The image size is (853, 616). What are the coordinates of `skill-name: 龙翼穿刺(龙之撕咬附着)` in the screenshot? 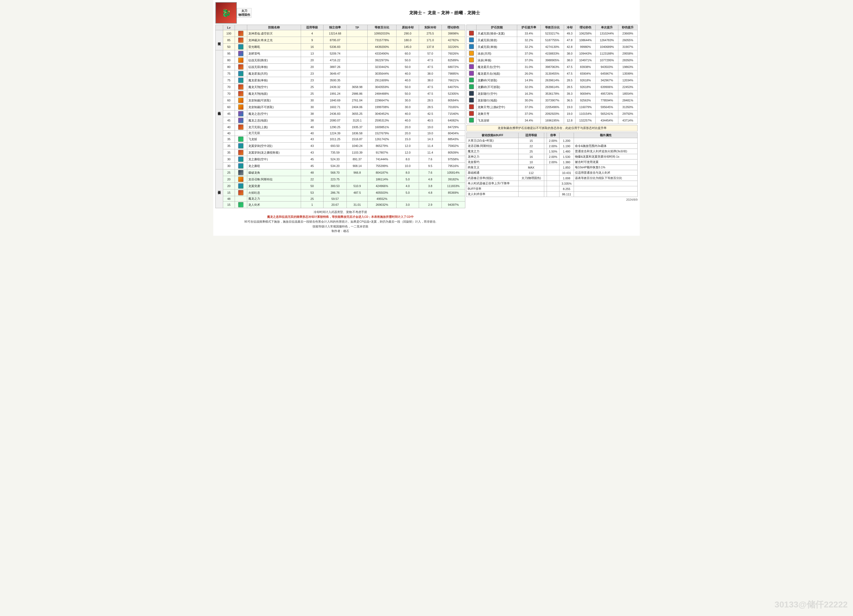 It's located at (274, 153).